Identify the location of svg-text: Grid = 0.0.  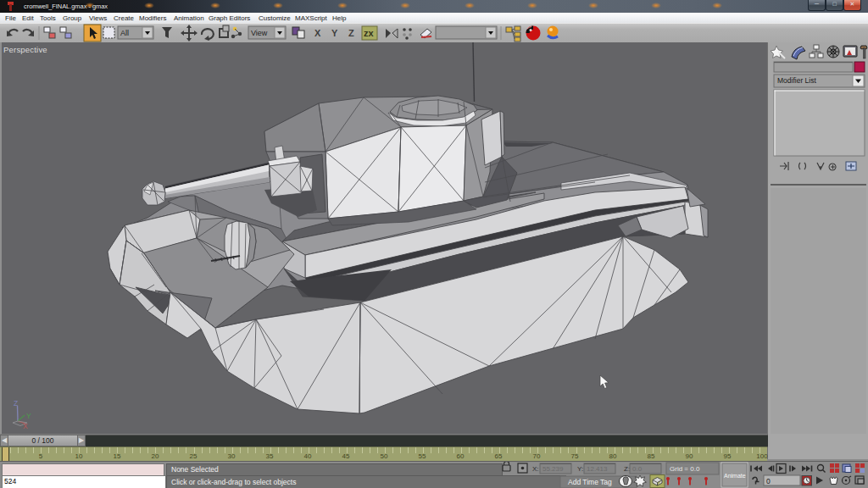
(685, 469).